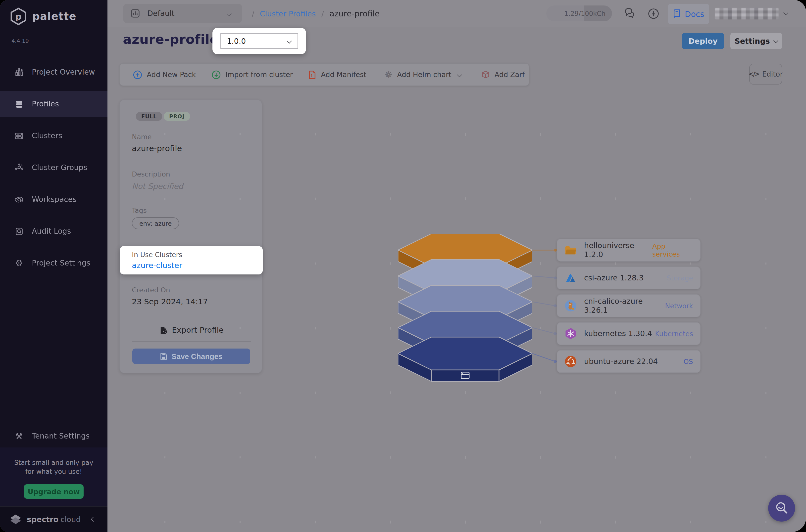  I want to click on upgrade-now-button: Upgrade now, so click(54, 491).